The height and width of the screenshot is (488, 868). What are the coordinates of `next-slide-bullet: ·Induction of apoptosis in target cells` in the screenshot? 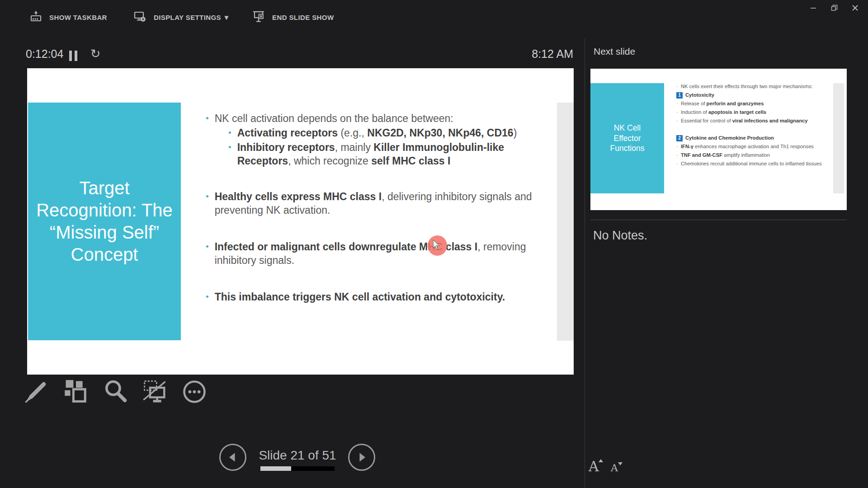 It's located at (749, 112).